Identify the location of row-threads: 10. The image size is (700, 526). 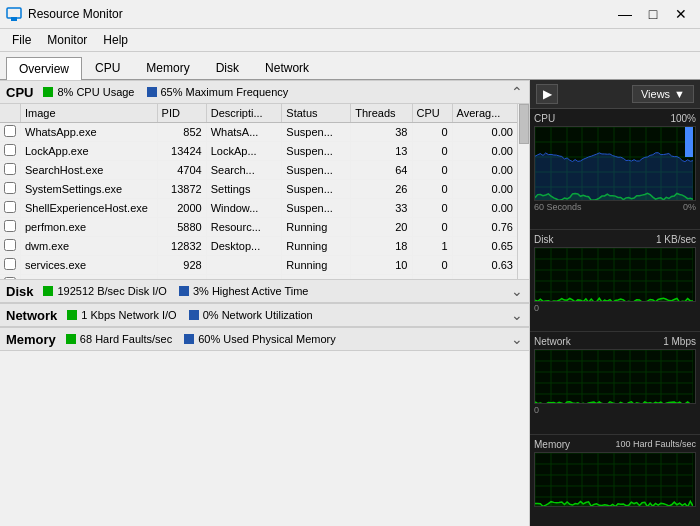
(382, 266).